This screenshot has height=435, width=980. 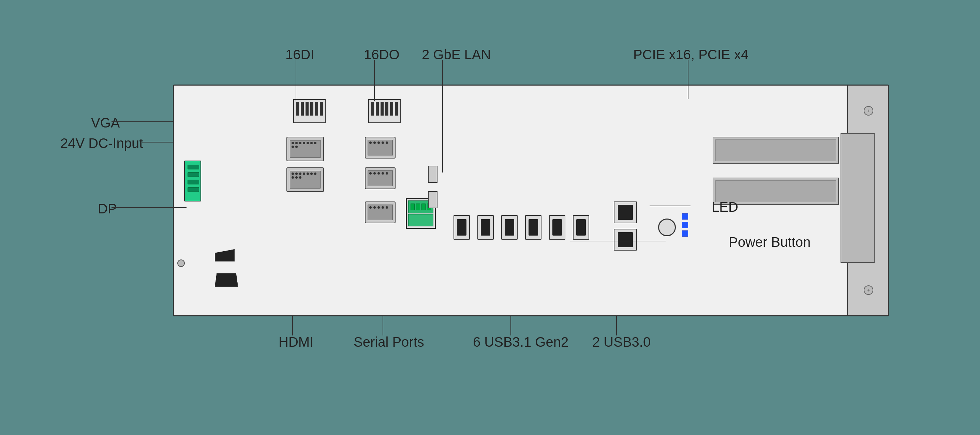 What do you see at coordinates (868, 111) in the screenshot?
I see `screw-top` at bounding box center [868, 111].